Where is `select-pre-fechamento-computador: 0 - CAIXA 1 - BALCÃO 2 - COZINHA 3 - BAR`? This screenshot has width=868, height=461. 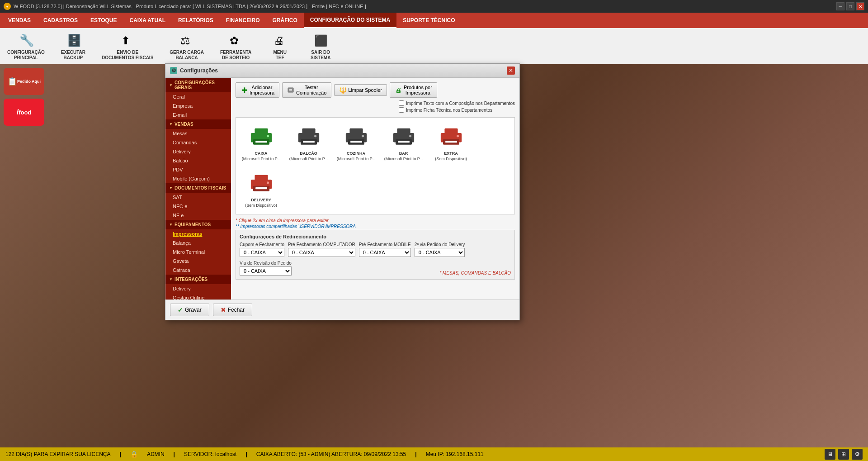 select-pre-fechamento-computador: 0 - CAIXA 1 - BALCÃO 2 - COZINHA 3 - BAR is located at coordinates (322, 252).